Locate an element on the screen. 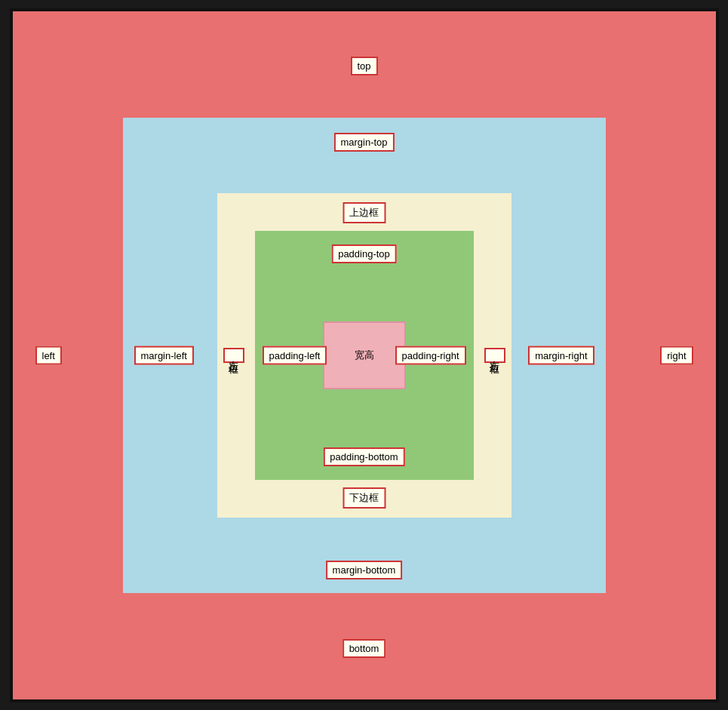 The image size is (728, 710). border-left-label: 左边框 is located at coordinates (234, 355).